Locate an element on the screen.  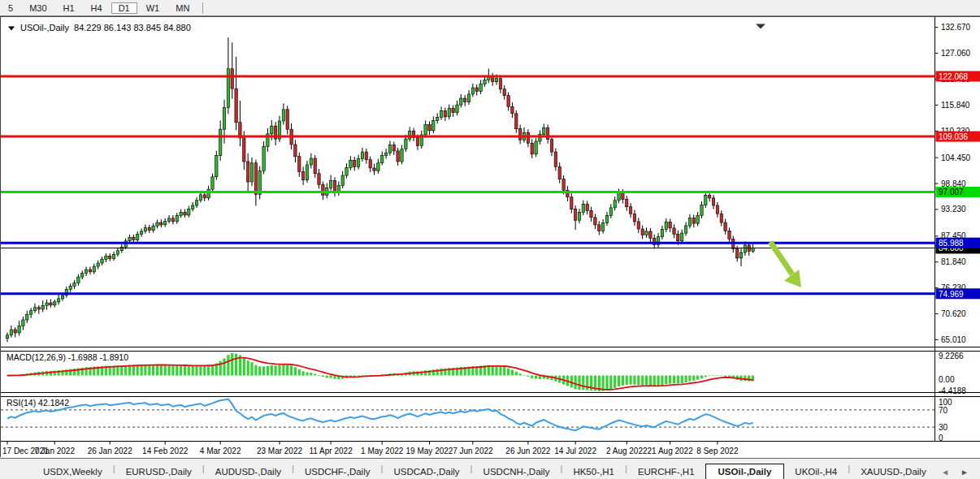
svg-text: 26 Jun 2022 is located at coordinates (528, 451).